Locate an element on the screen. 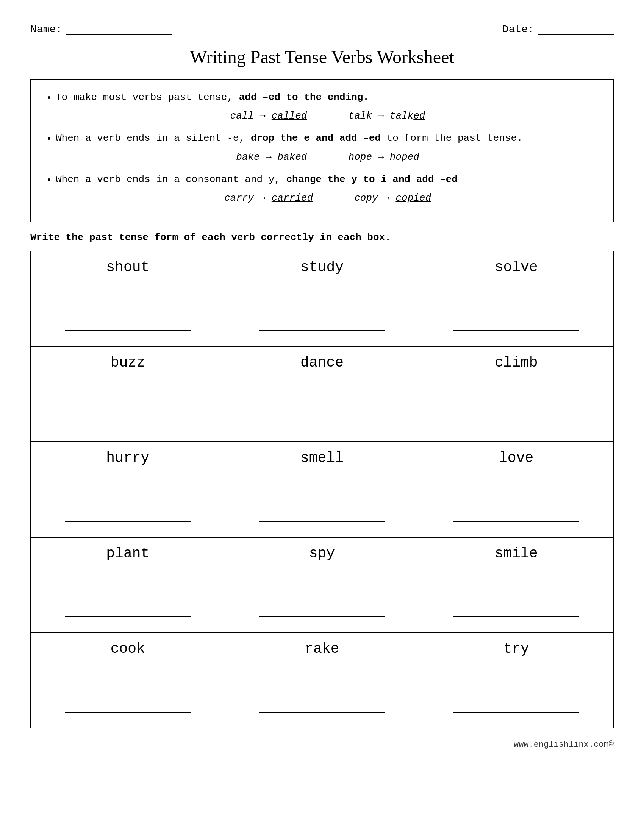 Image resolution: width=644 pixels, height=833 pixels. verb-word: solve is located at coordinates (516, 267).